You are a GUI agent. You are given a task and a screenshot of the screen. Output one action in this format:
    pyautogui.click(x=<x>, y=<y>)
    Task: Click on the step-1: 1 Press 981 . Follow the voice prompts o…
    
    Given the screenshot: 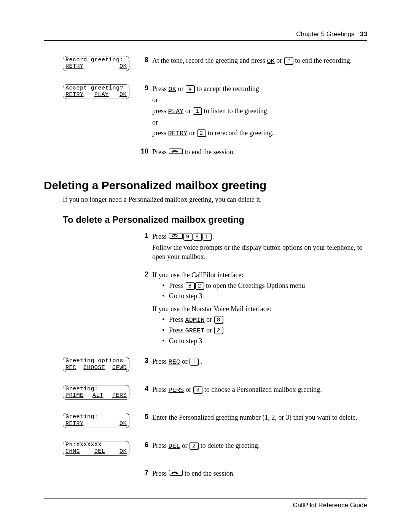 What is the action you would take?
    pyautogui.click(x=215, y=248)
    